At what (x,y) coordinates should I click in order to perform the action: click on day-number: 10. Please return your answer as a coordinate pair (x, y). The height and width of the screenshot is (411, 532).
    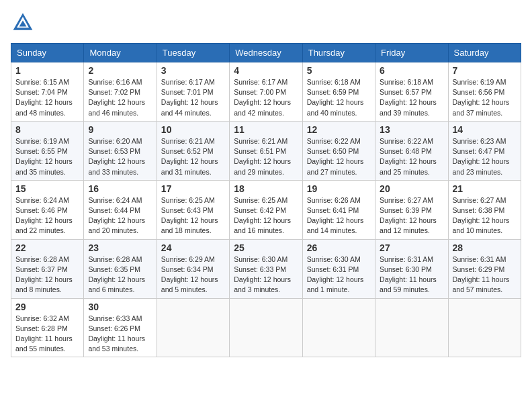
    Looking at the image, I should click on (193, 130).